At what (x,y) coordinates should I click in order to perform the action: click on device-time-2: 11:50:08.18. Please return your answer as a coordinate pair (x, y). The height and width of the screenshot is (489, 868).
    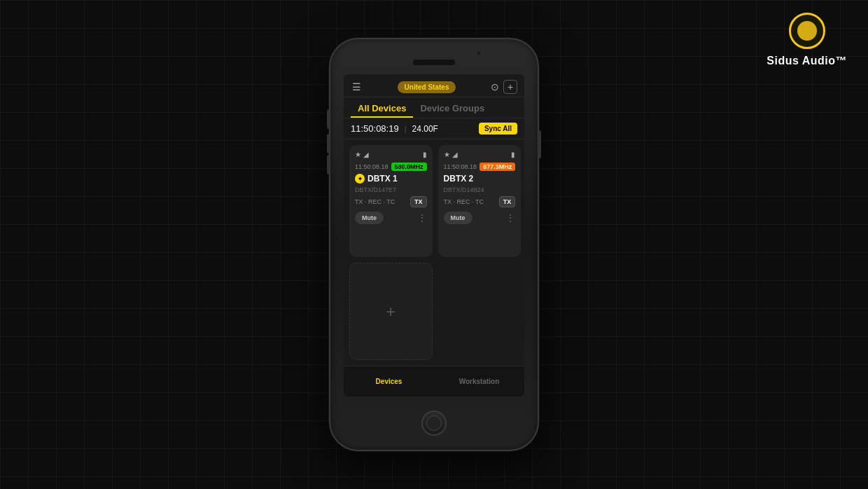
    Looking at the image, I should click on (461, 167).